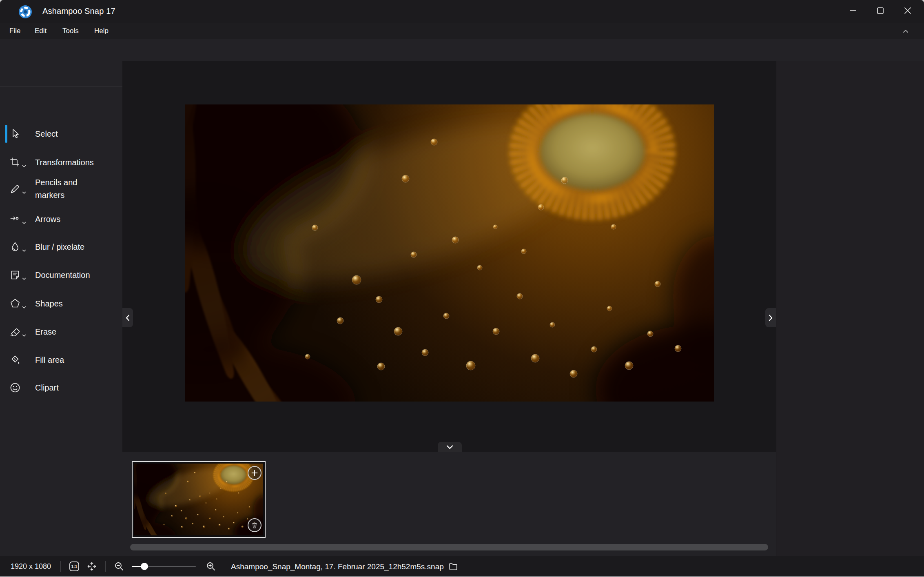 Image resolution: width=924 pixels, height=577 pixels. I want to click on sidebar-item-select: Select, so click(61, 134).